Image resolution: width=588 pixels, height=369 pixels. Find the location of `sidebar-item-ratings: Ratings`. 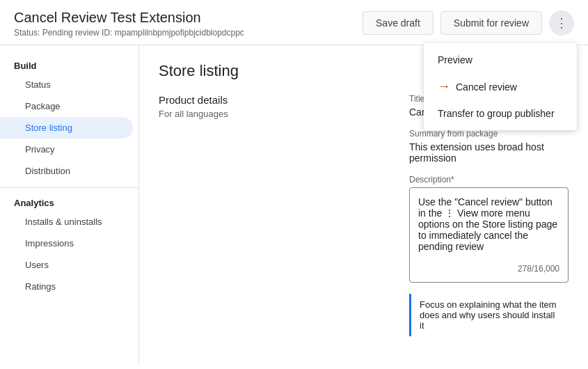

sidebar-item-ratings: Ratings is located at coordinates (67, 287).